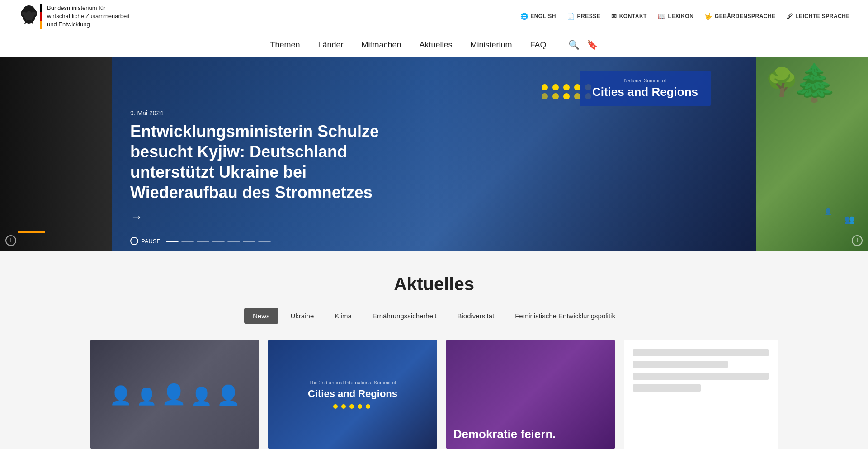 The image size is (868, 449). I want to click on hero-text-overlay: 9. Mai 2024 Entwicklungsministerin Schul…, so click(270, 167).